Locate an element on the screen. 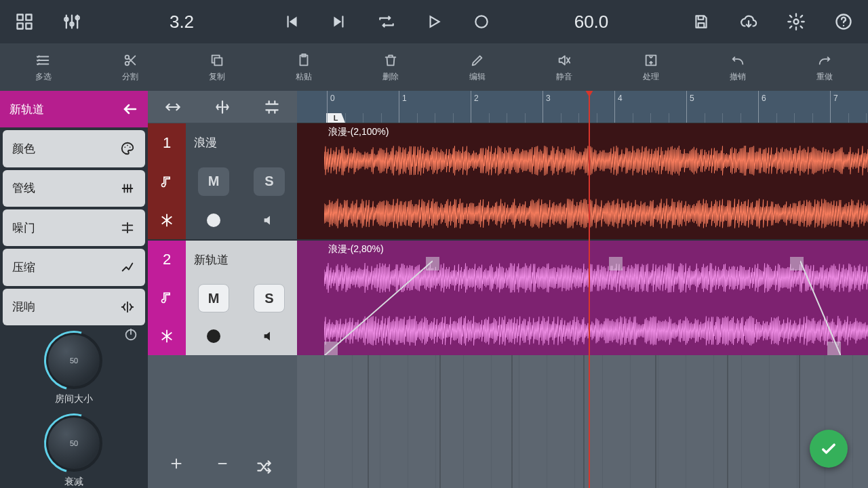  skip-start-icon is located at coordinates (292, 22).